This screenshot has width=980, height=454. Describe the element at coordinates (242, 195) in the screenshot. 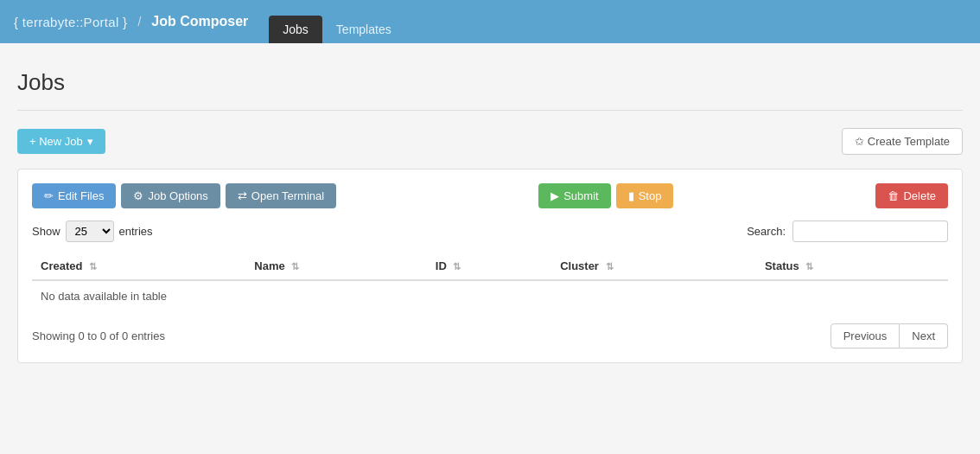

I see `terminal-icon: ⇄` at that location.